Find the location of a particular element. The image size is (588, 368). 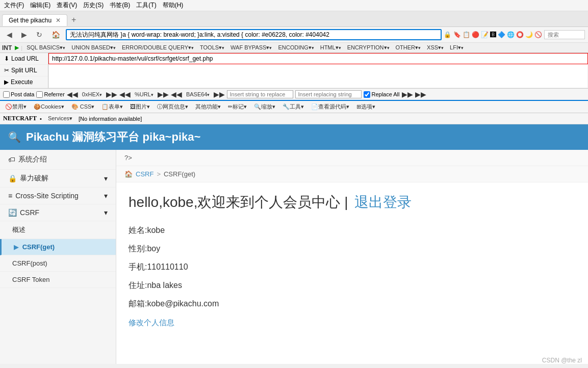

modify-info-link: 修改个人信息 is located at coordinates (151, 323).